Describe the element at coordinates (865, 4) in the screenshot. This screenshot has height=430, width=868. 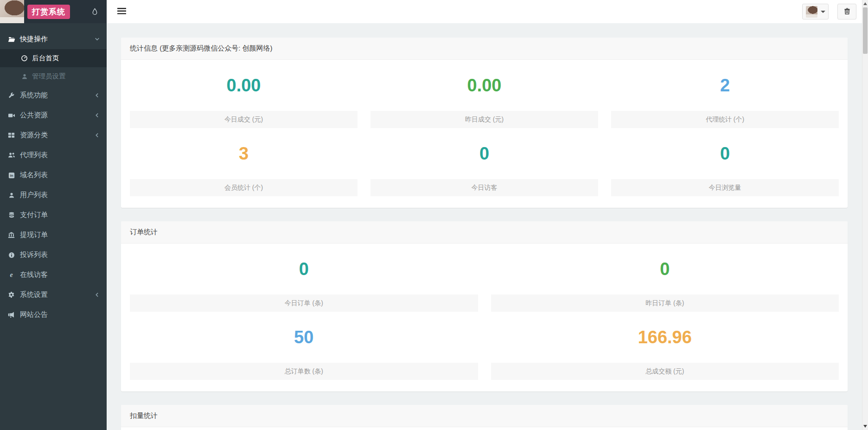
I see `scroll-up-arrow` at that location.